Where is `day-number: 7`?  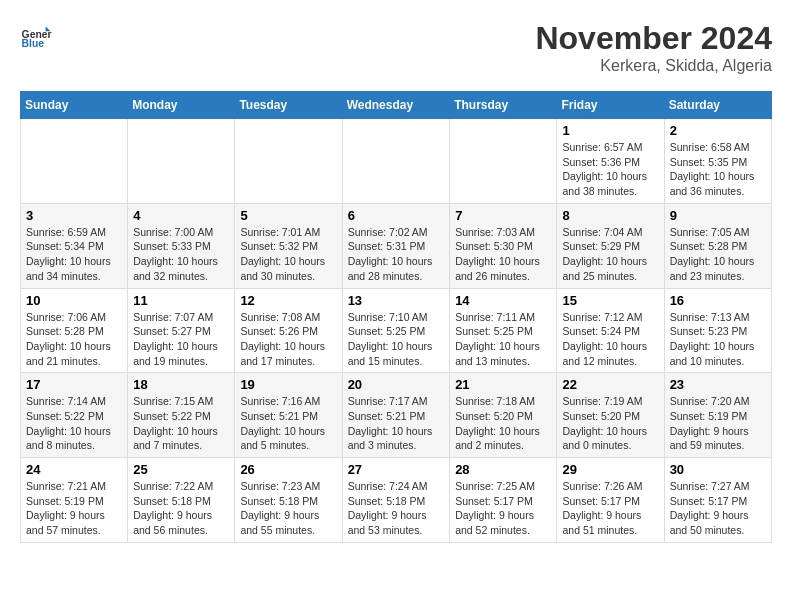
day-number: 7 is located at coordinates (503, 216).